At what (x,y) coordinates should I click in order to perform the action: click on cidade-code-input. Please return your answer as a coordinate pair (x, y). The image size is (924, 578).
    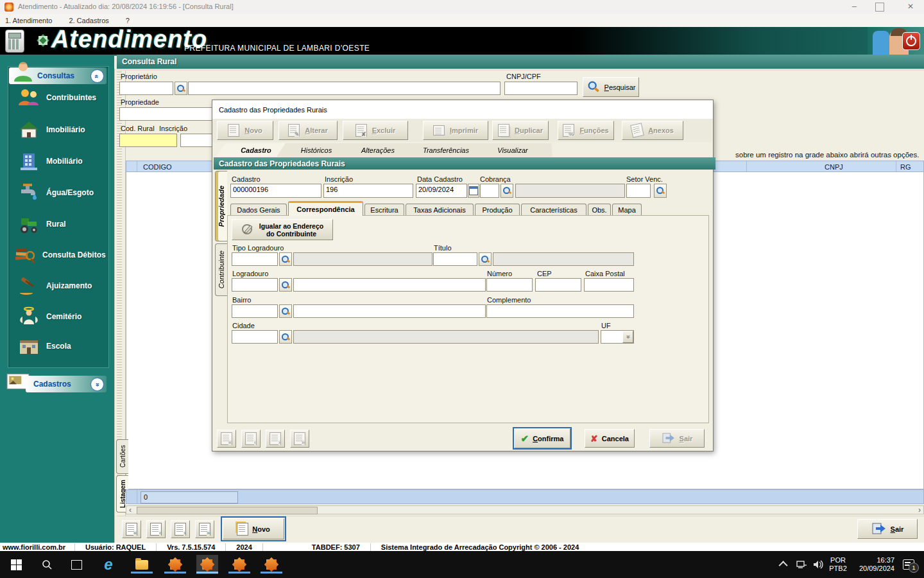
    Looking at the image, I should click on (255, 337).